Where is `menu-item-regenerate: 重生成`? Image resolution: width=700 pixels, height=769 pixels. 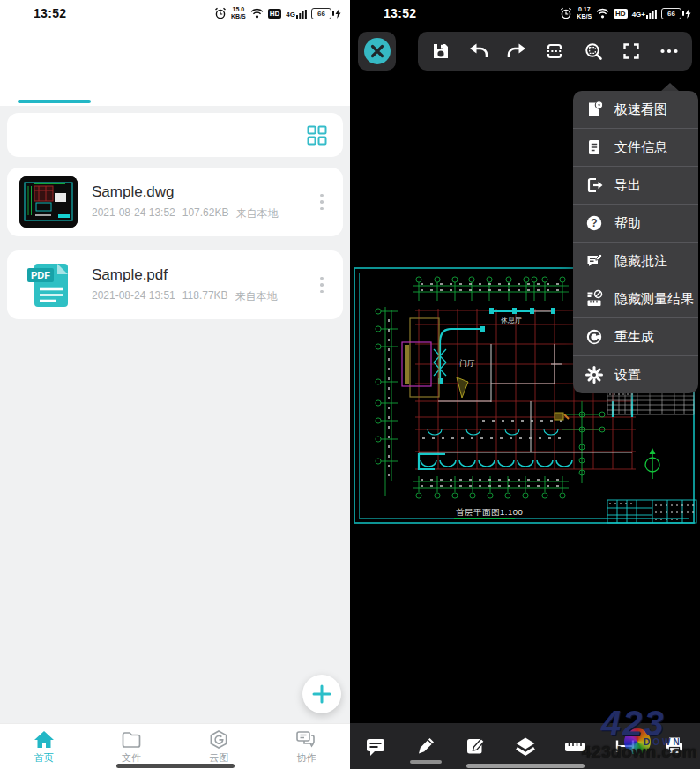
menu-item-regenerate: 重生成 is located at coordinates (636, 337).